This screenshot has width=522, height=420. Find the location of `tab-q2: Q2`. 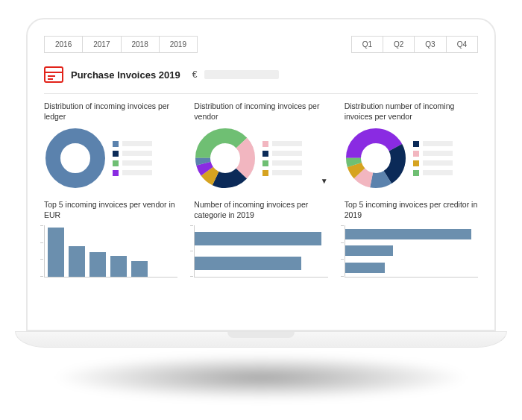

tab-q2: Q2 is located at coordinates (398, 45).